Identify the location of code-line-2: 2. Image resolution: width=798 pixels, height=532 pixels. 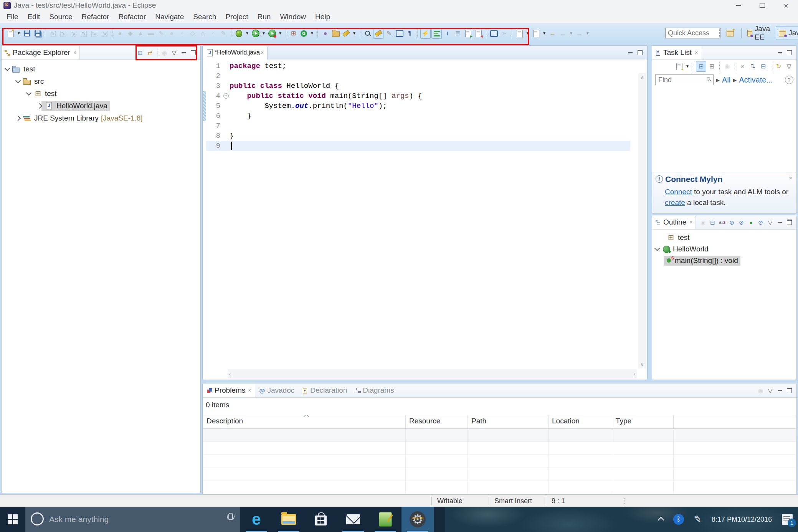
(421, 76).